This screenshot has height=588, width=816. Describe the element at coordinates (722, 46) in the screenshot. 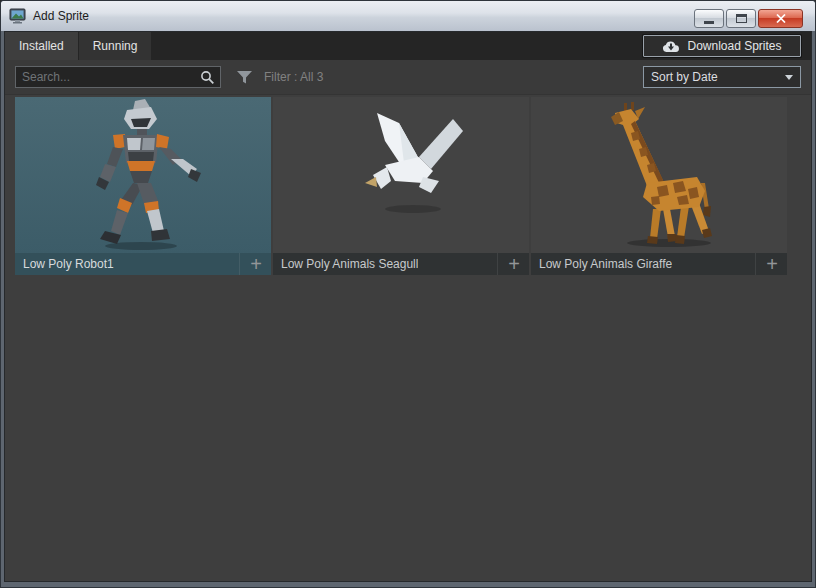

I see `download-sprites-button: Download Sprites` at that location.